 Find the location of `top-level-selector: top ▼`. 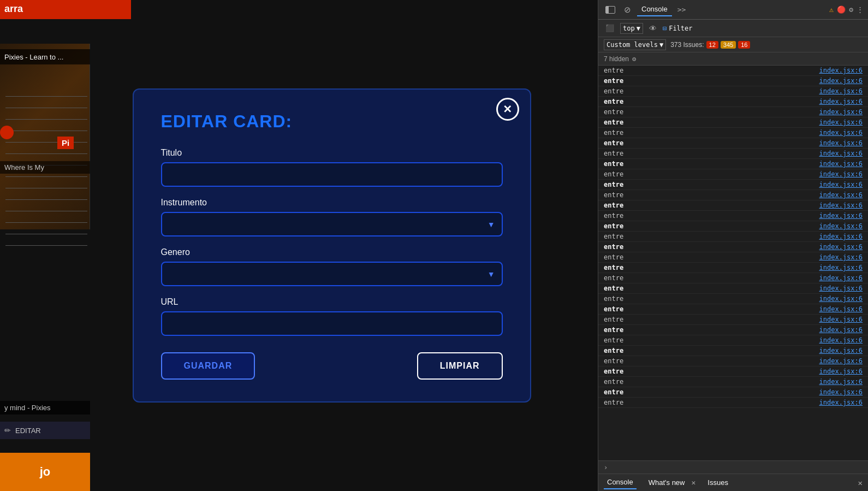

top-level-selector: top ▼ is located at coordinates (632, 28).